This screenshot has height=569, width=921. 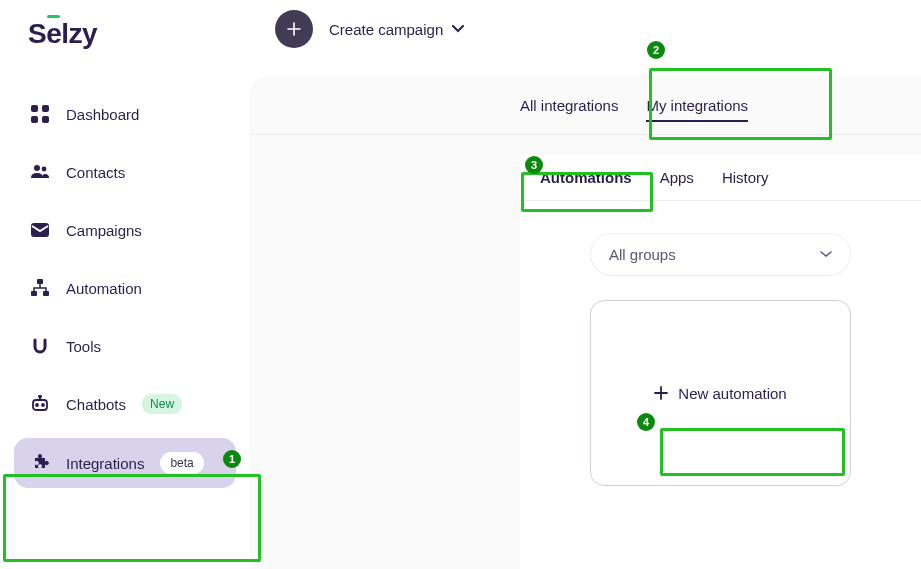 What do you see at coordinates (40, 346) in the screenshot?
I see `magnet-icon` at bounding box center [40, 346].